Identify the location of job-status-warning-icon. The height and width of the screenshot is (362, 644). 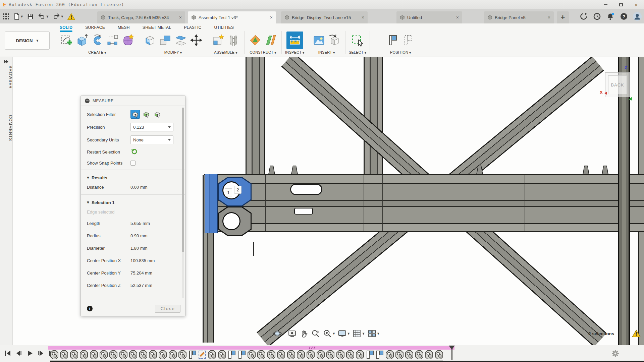
(71, 16).